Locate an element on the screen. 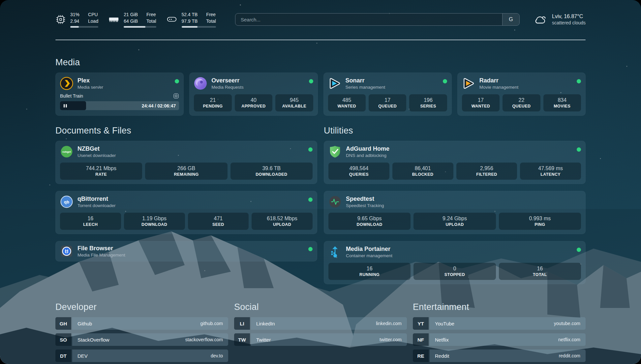  nzbget-name: NZBGet is located at coordinates (97, 149).